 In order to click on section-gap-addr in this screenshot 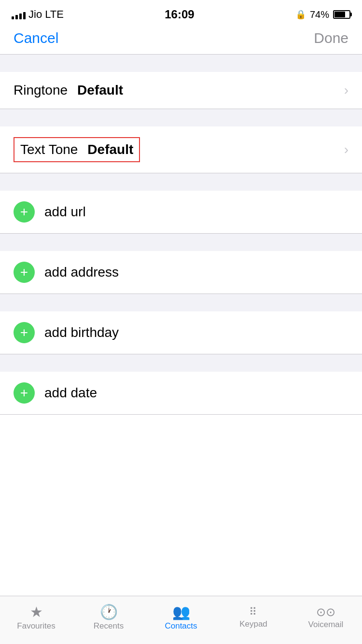, I will do `click(181, 242)`.